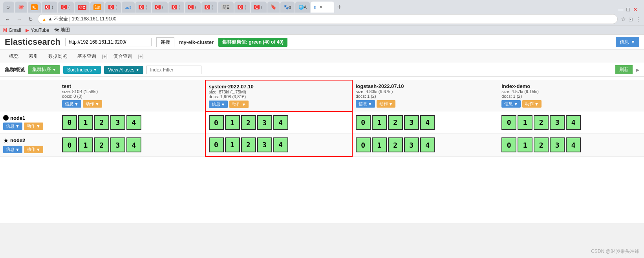 The width and height of the screenshot is (644, 258). I want to click on shard-n2-l3: 3, so click(412, 145).